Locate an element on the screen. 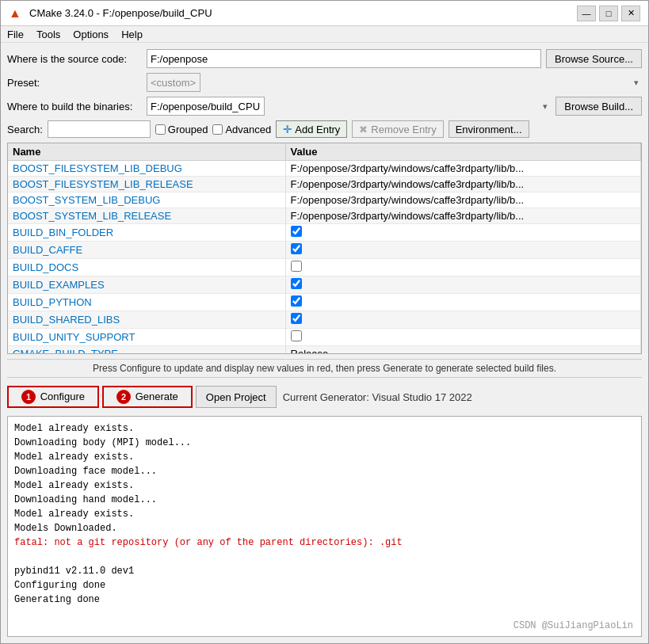 This screenshot has width=649, height=644. minimize-button: — is located at coordinates (586, 13).